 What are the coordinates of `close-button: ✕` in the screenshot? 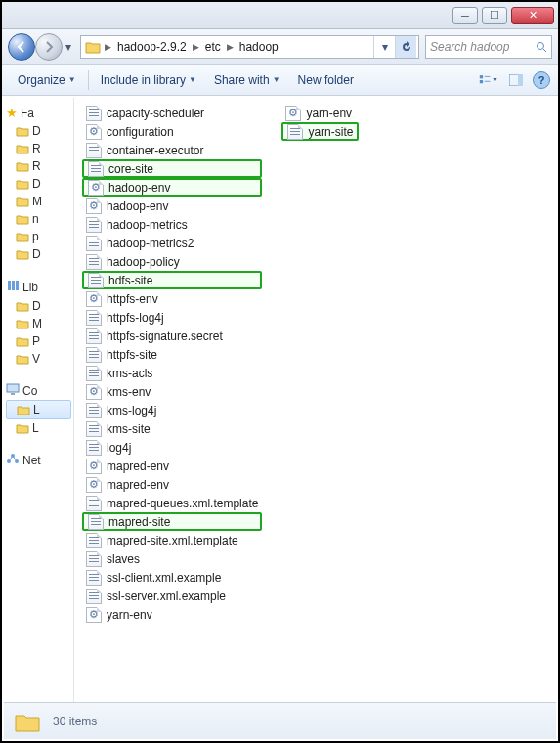 It's located at (533, 16).